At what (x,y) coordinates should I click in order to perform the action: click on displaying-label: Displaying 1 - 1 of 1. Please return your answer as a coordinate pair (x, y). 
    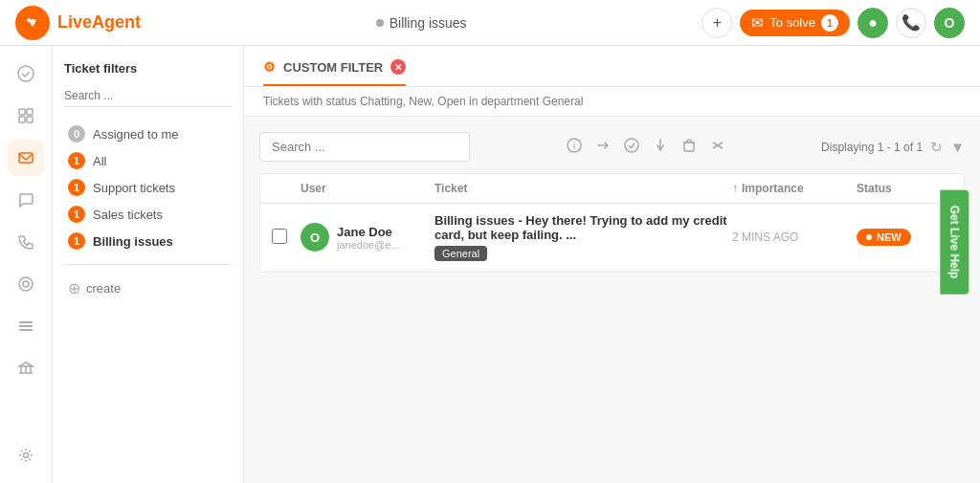
    Looking at the image, I should click on (872, 147).